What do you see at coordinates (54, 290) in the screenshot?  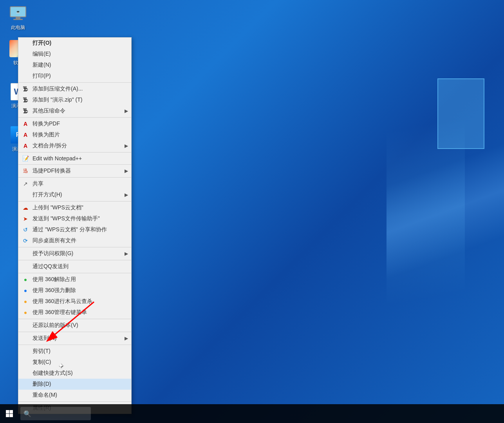 I see `menu-item-360-delete-label: 使用 360强力删除` at bounding box center [54, 290].